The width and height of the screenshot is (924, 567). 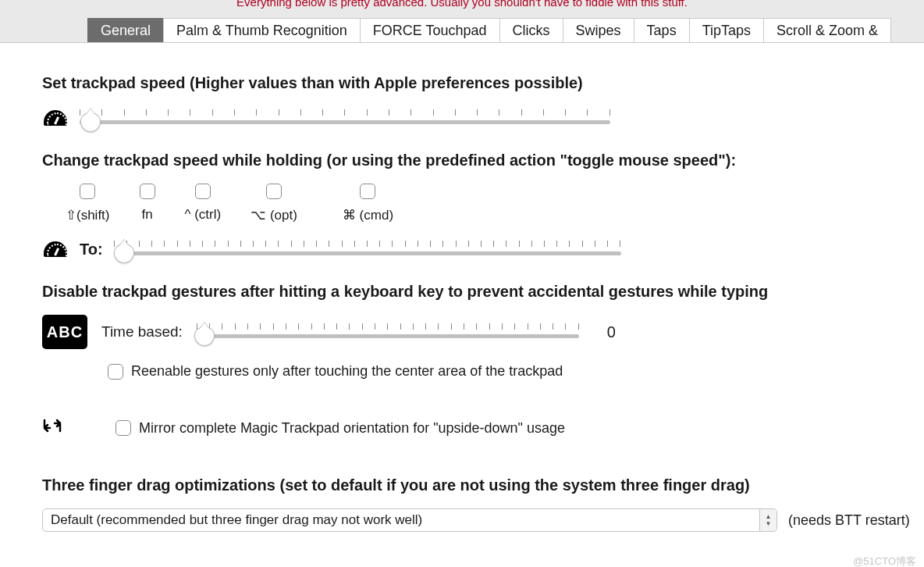 What do you see at coordinates (885, 561) in the screenshot?
I see `watermark-text: @51CTO博客` at bounding box center [885, 561].